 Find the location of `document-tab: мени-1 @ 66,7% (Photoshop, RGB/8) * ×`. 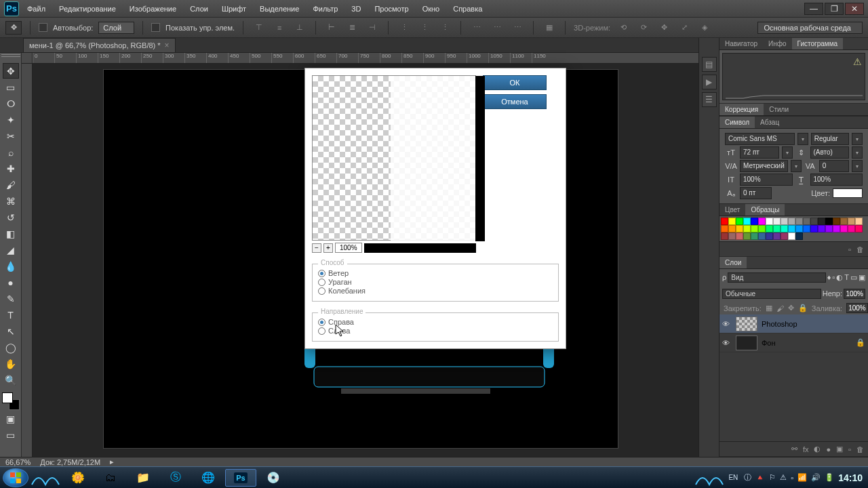

document-tab: мени-1 @ 66,7% (Photoshop, RGB/8) * × is located at coordinates (99, 45).